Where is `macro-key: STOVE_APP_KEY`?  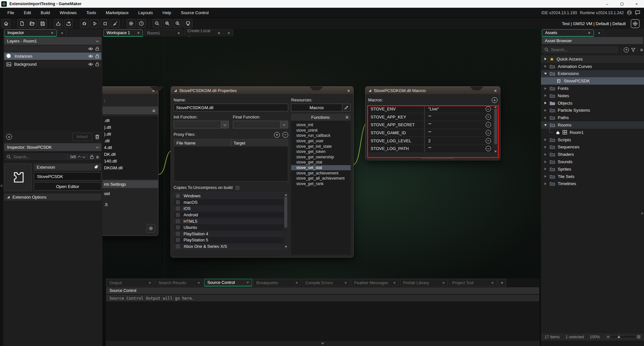
macro-key: STOVE_APP_KEY is located at coordinates (396, 117).